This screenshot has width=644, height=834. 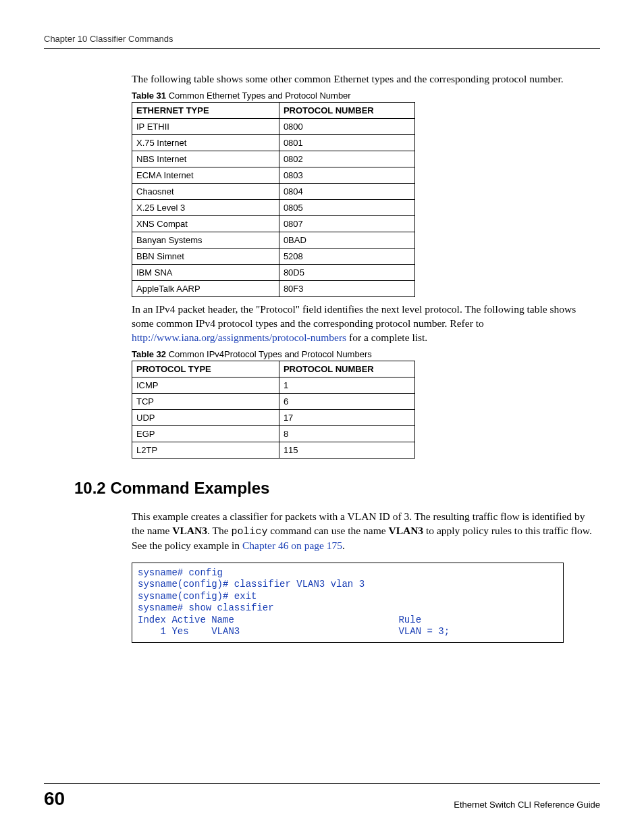 I want to click on ethernet-type-cell: NBS Internet, so click(x=206, y=159).